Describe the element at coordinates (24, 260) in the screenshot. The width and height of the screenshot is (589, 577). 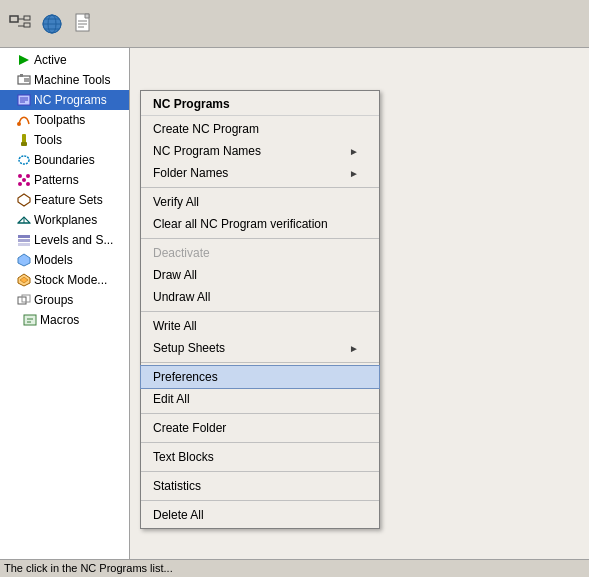
I see `models-icon` at that location.